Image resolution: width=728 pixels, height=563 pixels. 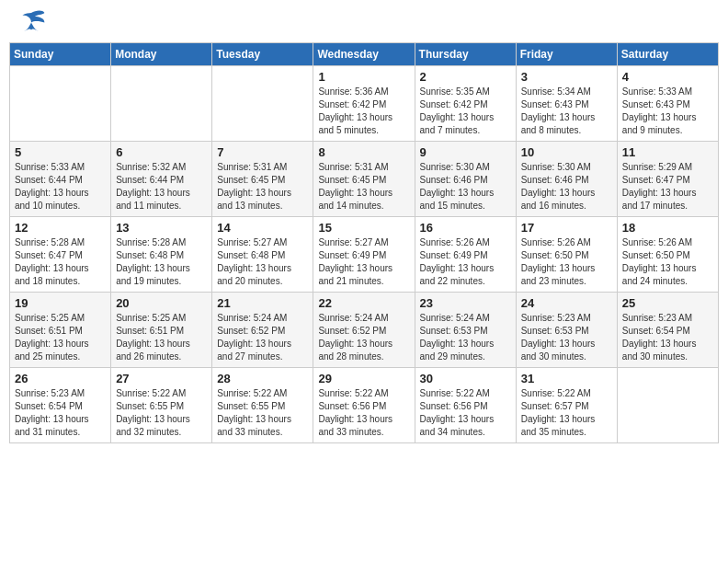 I want to click on calendar-cell: 9Sunrise: 5:30 AM Sunset: 6:46 PM Daylig…, so click(x=465, y=179).